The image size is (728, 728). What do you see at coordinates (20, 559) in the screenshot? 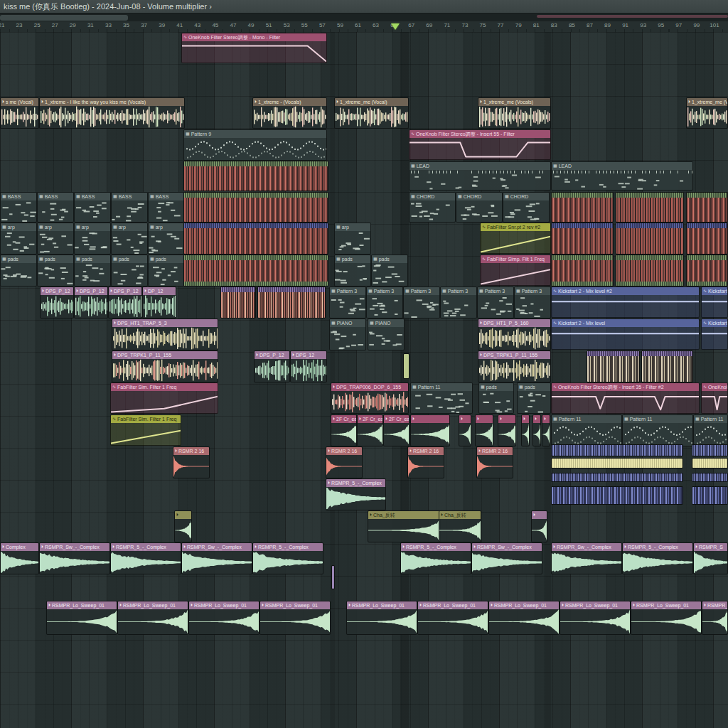
I see `audio-clip: ⏵Complex` at bounding box center [20, 559].